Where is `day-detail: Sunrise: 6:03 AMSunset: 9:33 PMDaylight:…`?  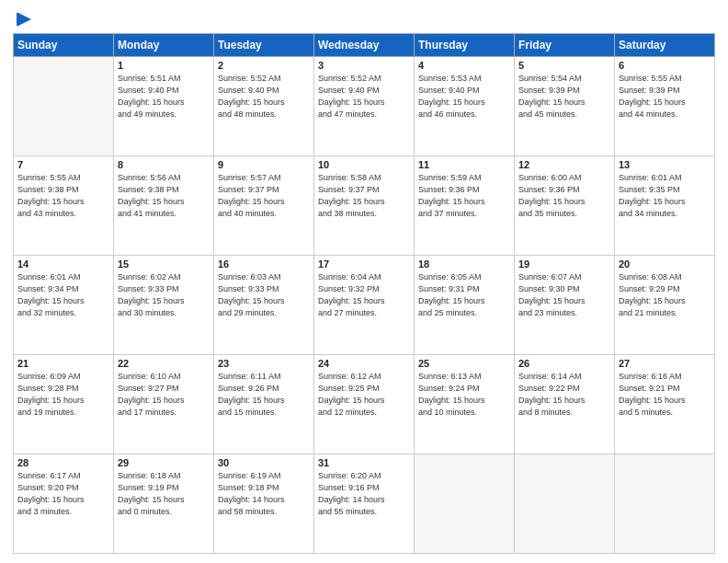
day-detail: Sunrise: 6:03 AMSunset: 9:33 PMDaylight:… is located at coordinates (252, 294).